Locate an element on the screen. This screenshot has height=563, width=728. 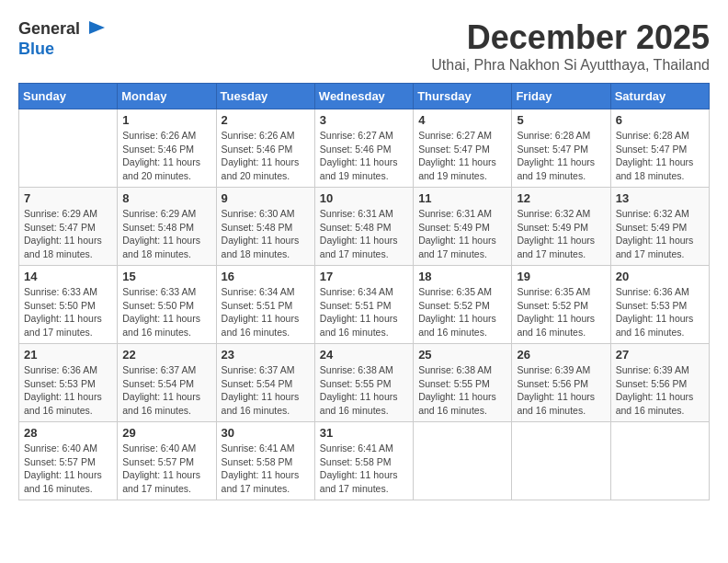
logo-general-text: General is located at coordinates (50, 29).